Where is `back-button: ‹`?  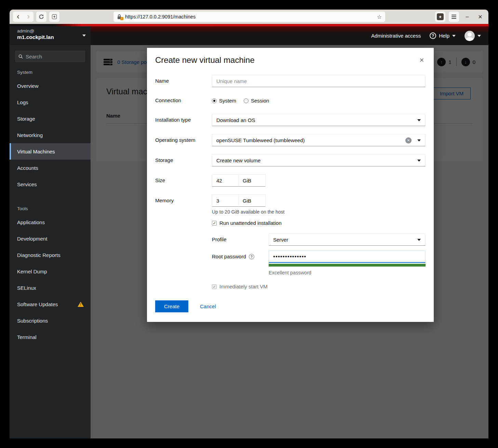
back-button: ‹ is located at coordinates (18, 17).